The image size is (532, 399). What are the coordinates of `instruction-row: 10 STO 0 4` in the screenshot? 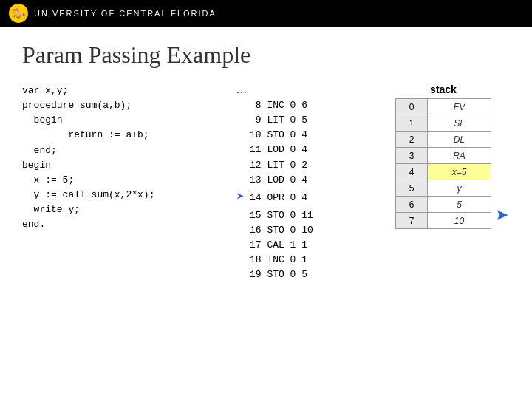 It's located at (307, 135).